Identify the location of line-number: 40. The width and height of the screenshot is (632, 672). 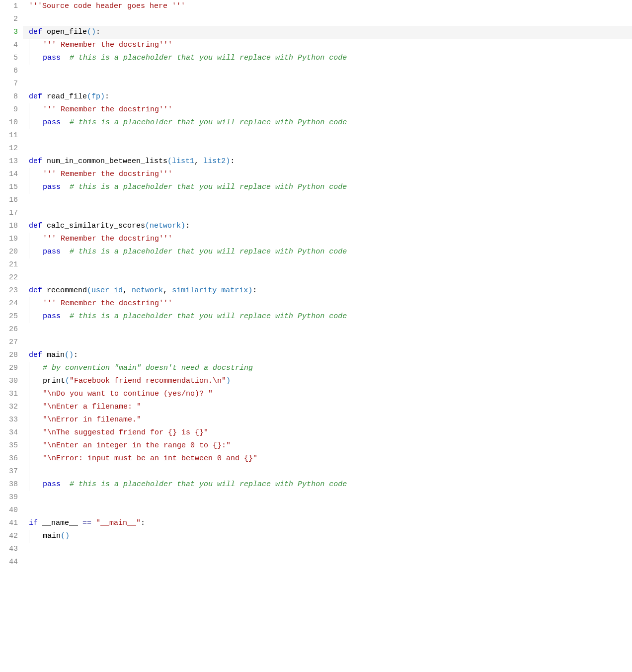
(10, 510).